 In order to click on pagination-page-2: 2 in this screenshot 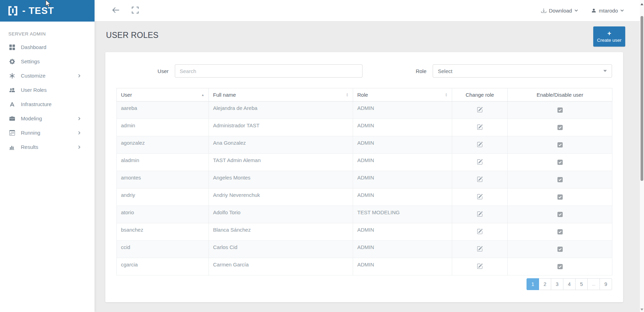, I will do `click(545, 284)`.